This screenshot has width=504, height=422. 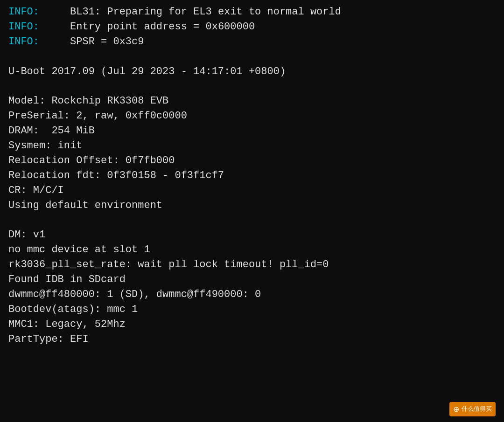 I want to click on terminal-line: Relocation fdt: 0f3f0158 - 0f3f1cf7, so click(x=252, y=176).